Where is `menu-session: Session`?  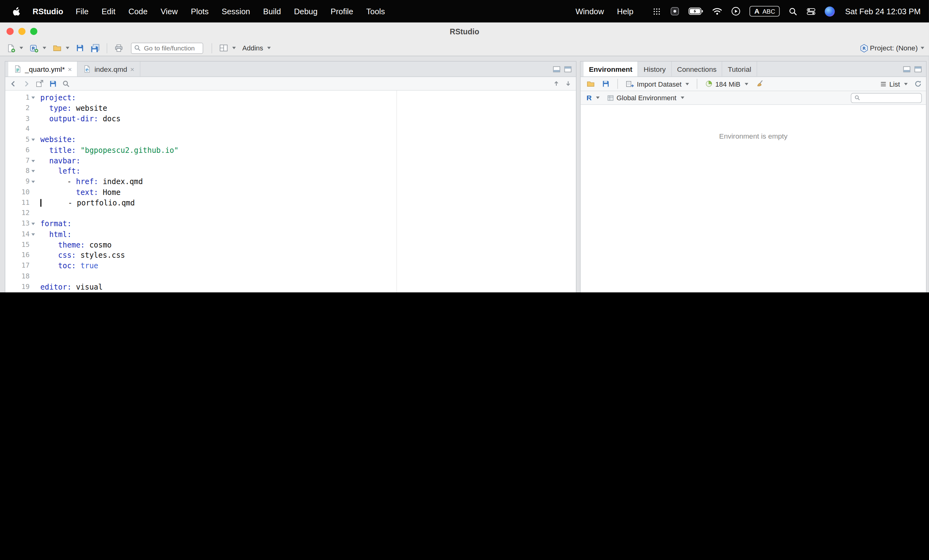
menu-session: Session is located at coordinates (236, 11).